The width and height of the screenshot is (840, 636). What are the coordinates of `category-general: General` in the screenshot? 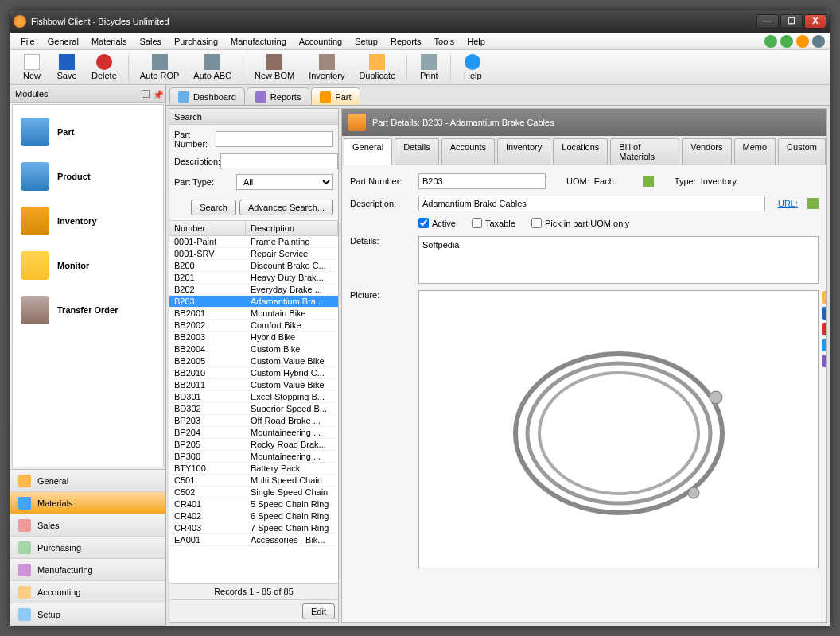 It's located at (88, 481).